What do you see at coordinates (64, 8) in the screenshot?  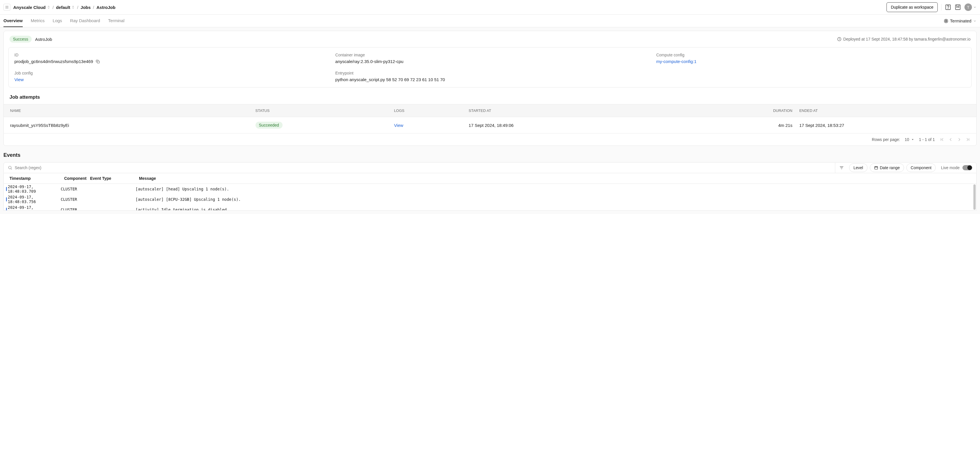 I see `breadcrumb: Anyscale Cloud / default / Jobs / AstroJ…` at bounding box center [64, 8].